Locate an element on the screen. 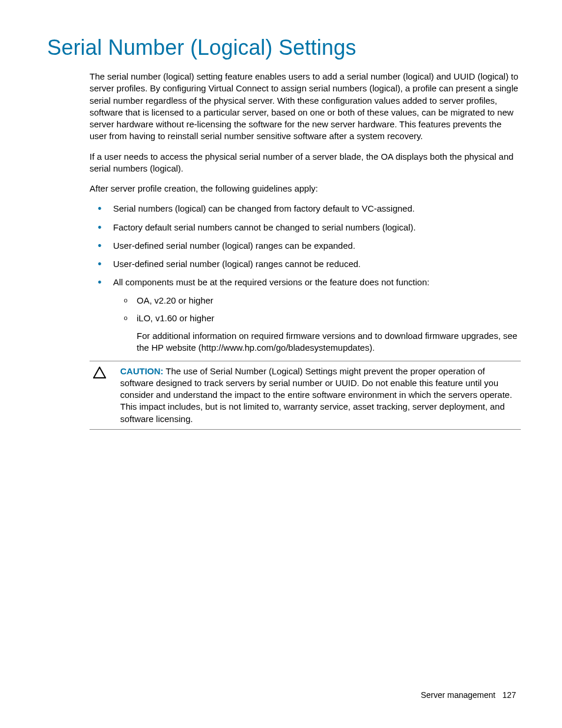 Image resolution: width=562 pixels, height=728 pixels. list-item-text: Serial numbers (logical) can be changed … is located at coordinates (264, 209).